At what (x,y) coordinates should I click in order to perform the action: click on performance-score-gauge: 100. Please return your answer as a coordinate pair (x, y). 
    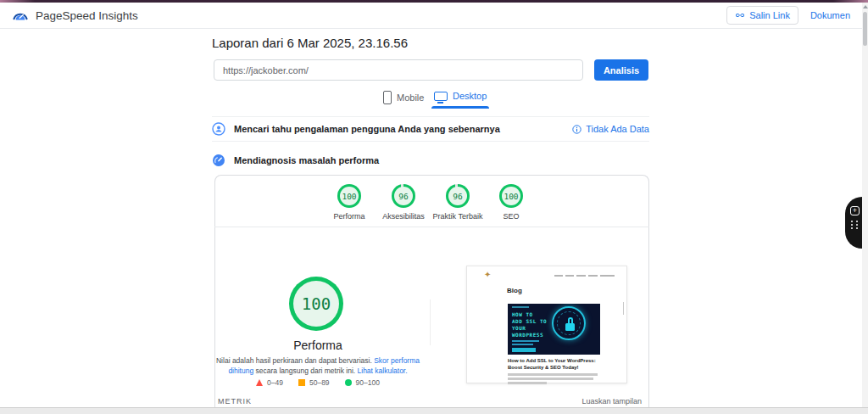
    Looking at the image, I should click on (316, 304).